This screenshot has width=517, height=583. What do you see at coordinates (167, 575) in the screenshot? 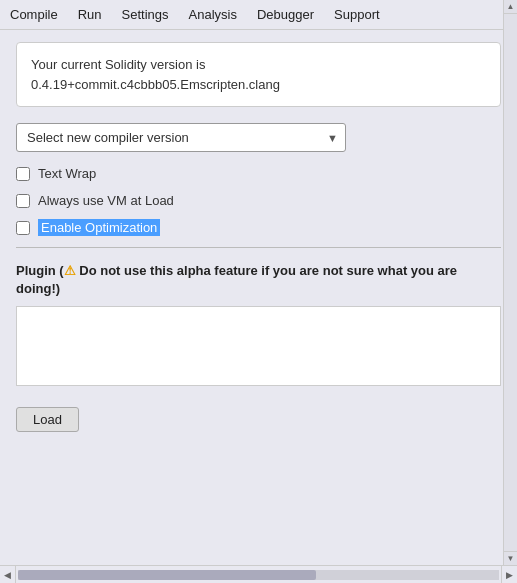
I see `hscroll-thumb` at bounding box center [167, 575].